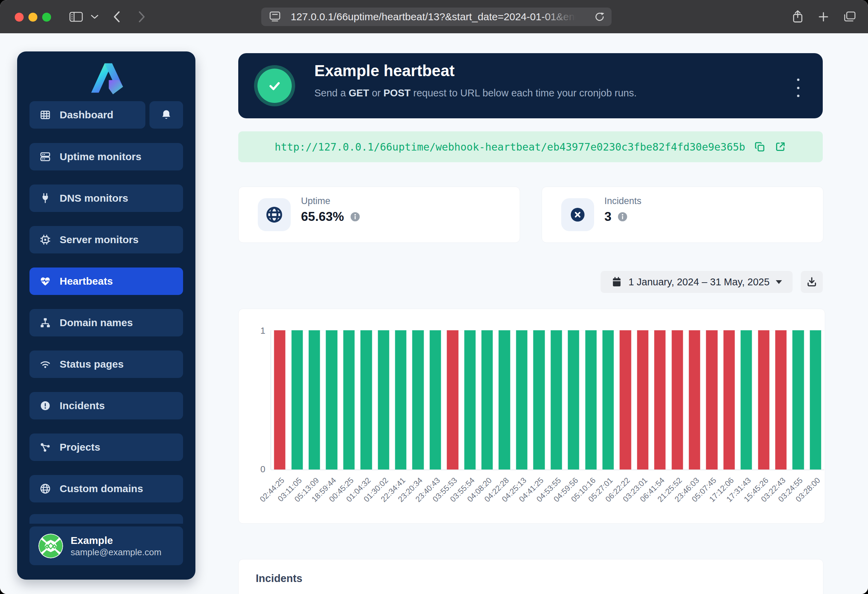 The image size is (868, 594). I want to click on sidebar-item-label: Server monitors, so click(99, 240).